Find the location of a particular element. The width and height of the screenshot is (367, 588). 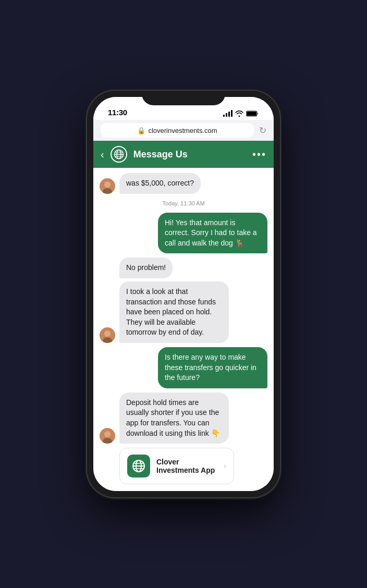

app-name-label: Clover Investments App is located at coordinates (187, 466).